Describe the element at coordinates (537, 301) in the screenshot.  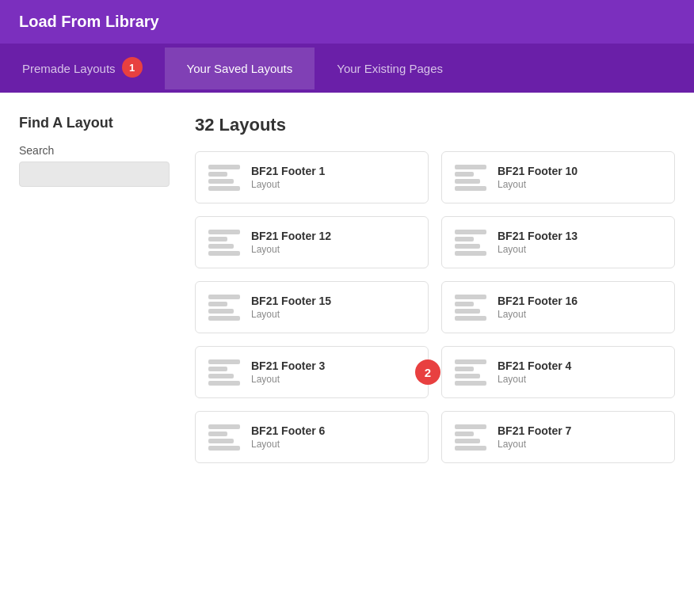
I see `layout-name-5: BF21 Footer 16` at that location.